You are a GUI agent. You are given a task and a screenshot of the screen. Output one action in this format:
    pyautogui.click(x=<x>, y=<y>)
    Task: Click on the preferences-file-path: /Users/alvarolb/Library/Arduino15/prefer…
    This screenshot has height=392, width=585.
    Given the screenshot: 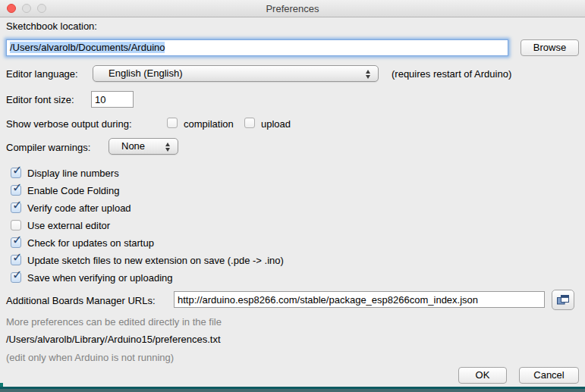 What is the action you would take?
    pyautogui.click(x=114, y=340)
    